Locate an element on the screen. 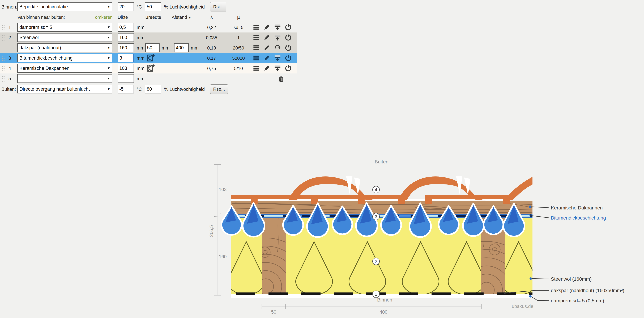  callout-dot-bitumen is located at coordinates (531, 216).